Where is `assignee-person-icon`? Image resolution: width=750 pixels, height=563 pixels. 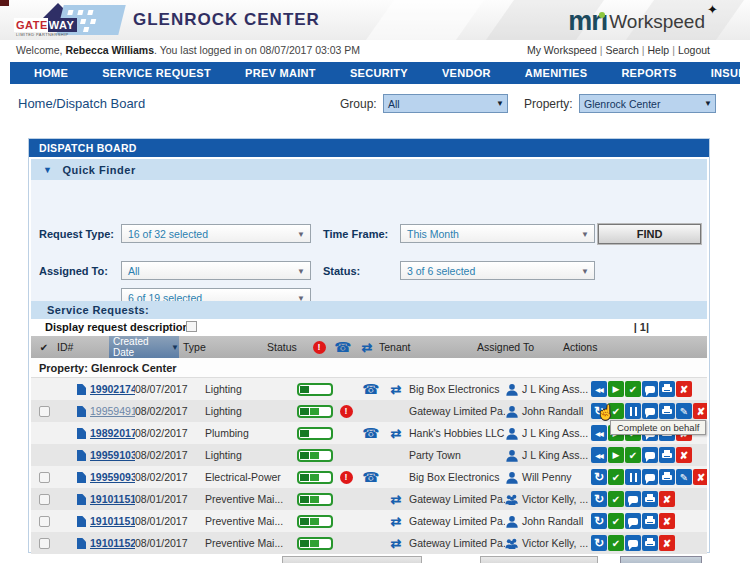
assignee-person-icon is located at coordinates (512, 478).